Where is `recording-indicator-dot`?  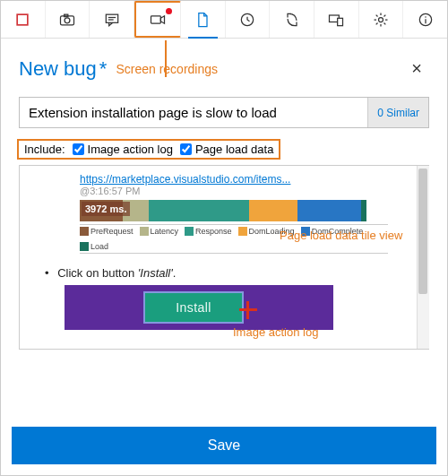
recording-indicator-dot is located at coordinates (168, 11).